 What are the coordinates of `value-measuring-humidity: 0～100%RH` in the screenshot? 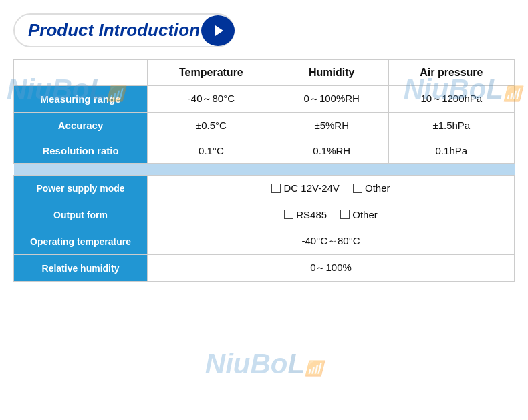 It's located at (332, 99).